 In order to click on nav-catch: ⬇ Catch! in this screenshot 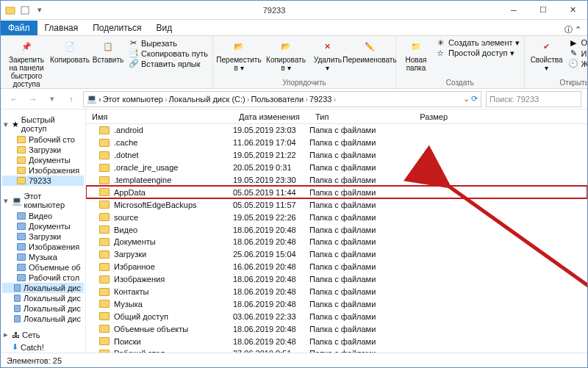, I will do `click(43, 347)`.